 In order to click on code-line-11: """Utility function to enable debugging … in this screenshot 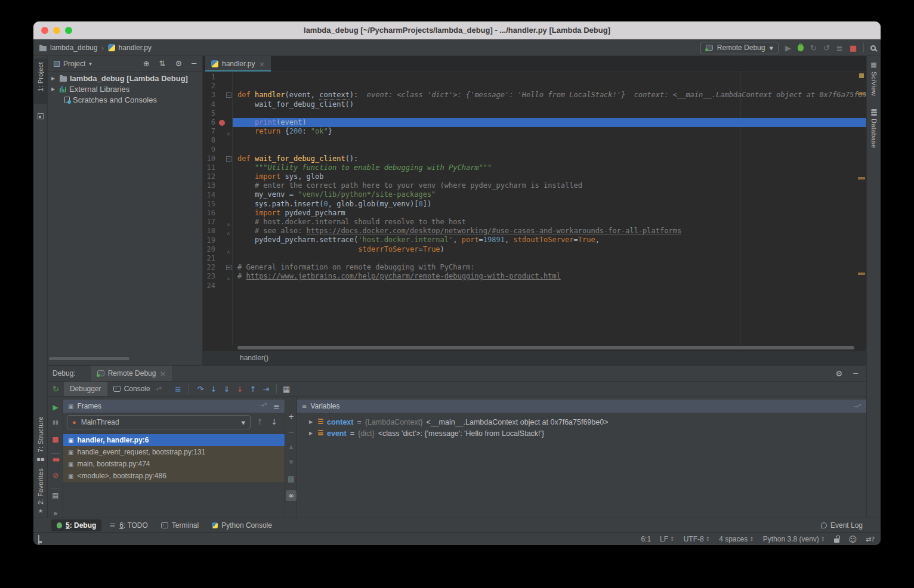, I will do `click(549, 168)`.